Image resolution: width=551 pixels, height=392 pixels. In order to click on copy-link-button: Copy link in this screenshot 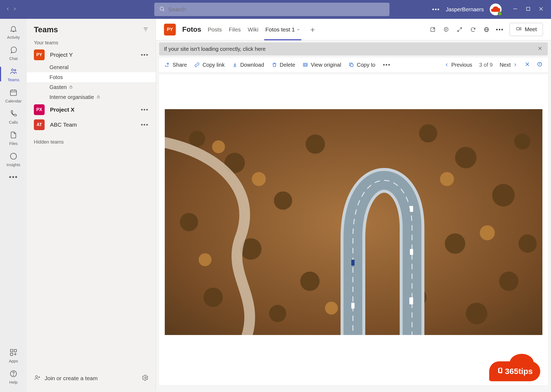, I will do `click(209, 65)`.